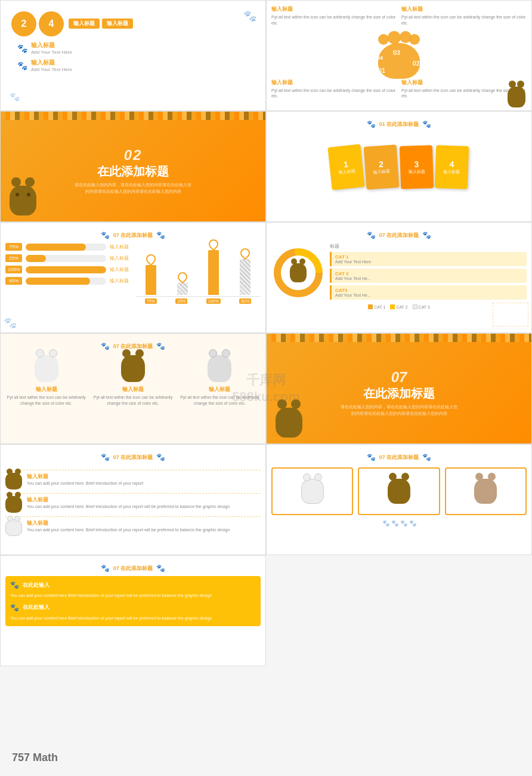  I want to click on s2-title3: 输入标题, so click(334, 82).